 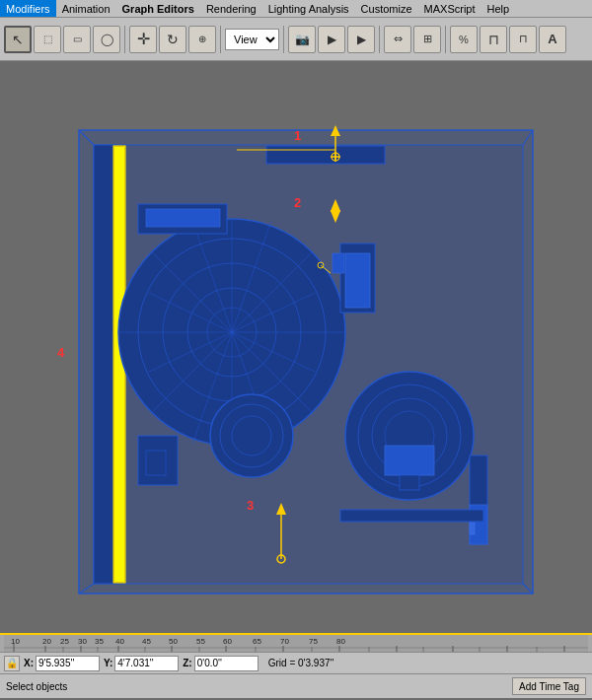 I want to click on menu-customize: Customize, so click(x=387, y=8).